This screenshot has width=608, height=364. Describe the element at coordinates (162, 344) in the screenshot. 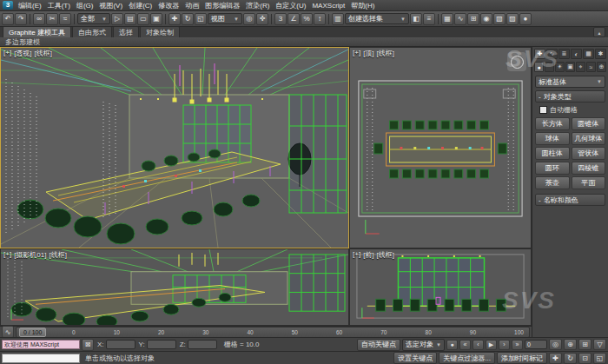

I see `y-coordinate-field` at that location.